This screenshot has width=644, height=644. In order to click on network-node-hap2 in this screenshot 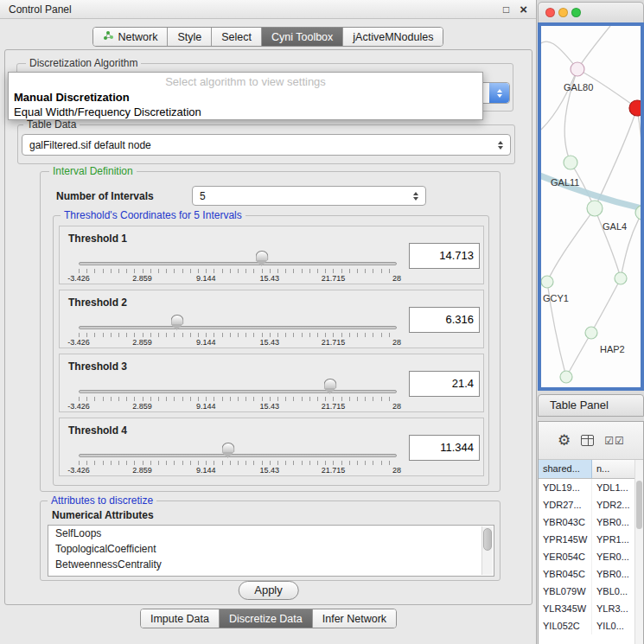, I will do `click(591, 333)`.